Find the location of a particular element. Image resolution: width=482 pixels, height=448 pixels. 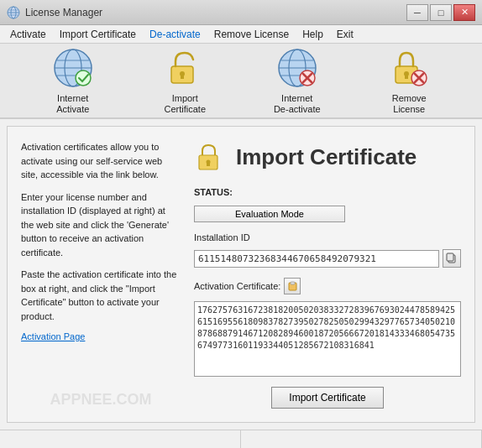

toolbar-deactivate-label: Internet De-activate is located at coordinates (297, 104).